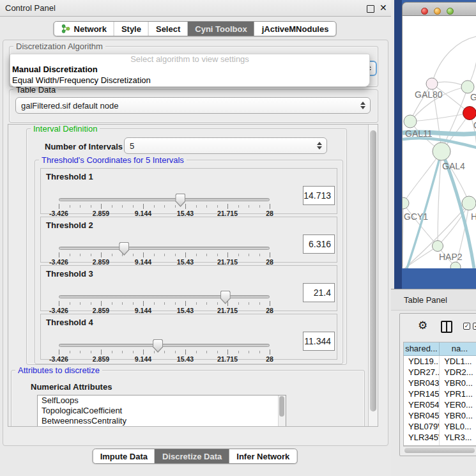 This screenshot has width=476, height=476. I want to click on zoom-traffic-light-icon, so click(450, 12).